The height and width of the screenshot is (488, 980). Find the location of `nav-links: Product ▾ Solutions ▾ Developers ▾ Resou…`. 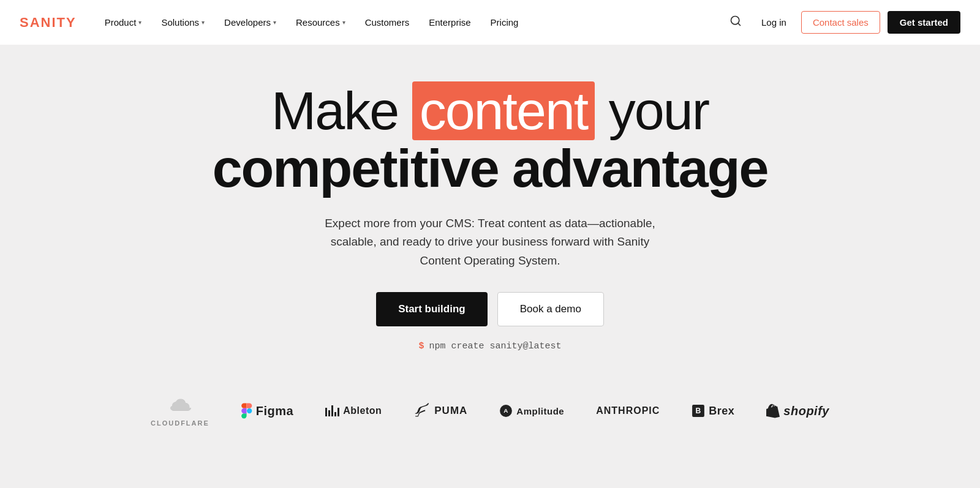

nav-links: Product ▾ Solutions ▾ Developers ▾ Resou… is located at coordinates (410, 22).